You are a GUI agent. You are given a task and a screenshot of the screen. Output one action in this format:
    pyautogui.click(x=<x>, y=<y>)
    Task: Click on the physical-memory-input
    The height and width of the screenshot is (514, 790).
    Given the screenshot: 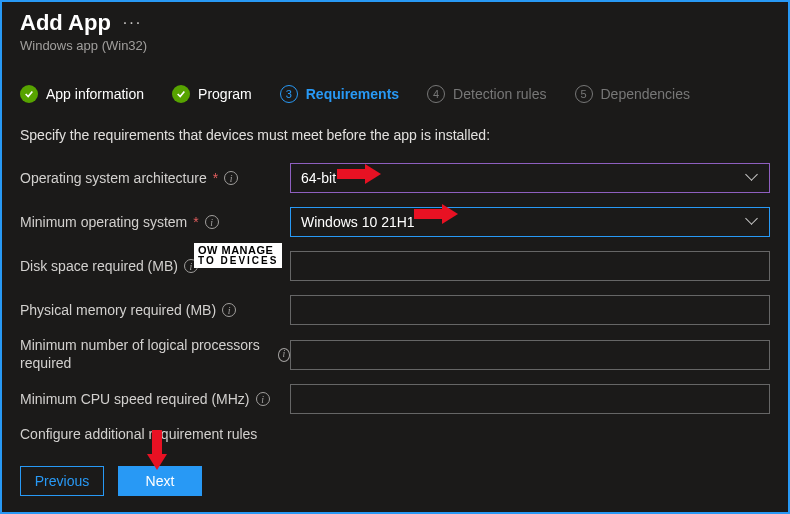 What is the action you would take?
    pyautogui.click(x=530, y=310)
    